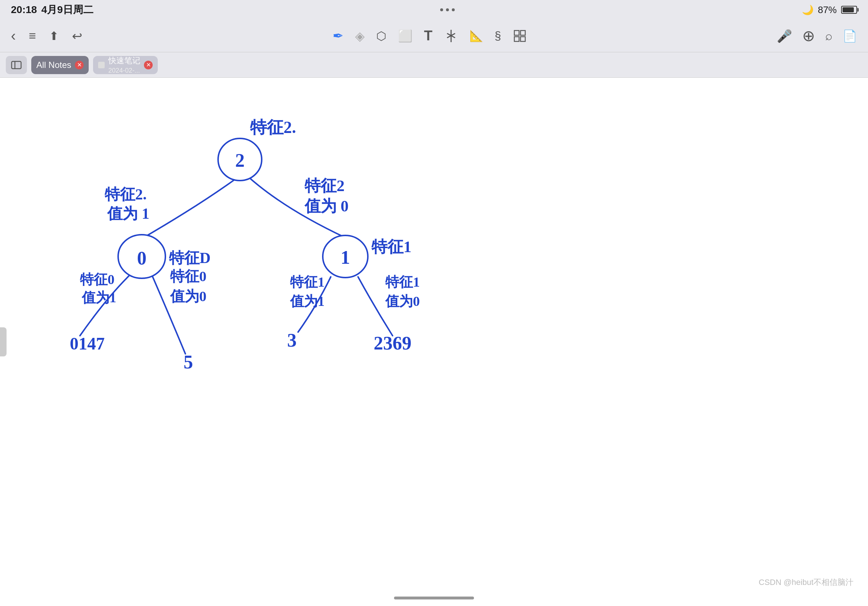  Describe the element at coordinates (101, 65) in the screenshot. I see `tab-dot` at that location.